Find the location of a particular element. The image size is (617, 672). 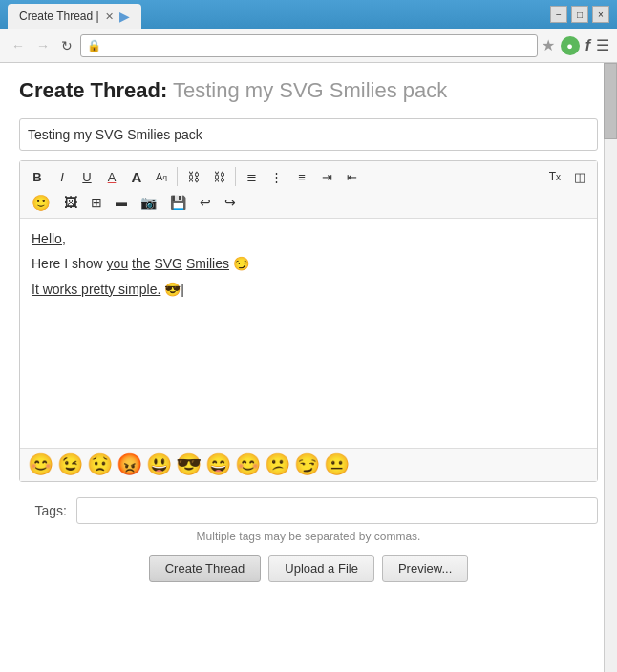

emoji-sad: 😟 is located at coordinates (99, 465).